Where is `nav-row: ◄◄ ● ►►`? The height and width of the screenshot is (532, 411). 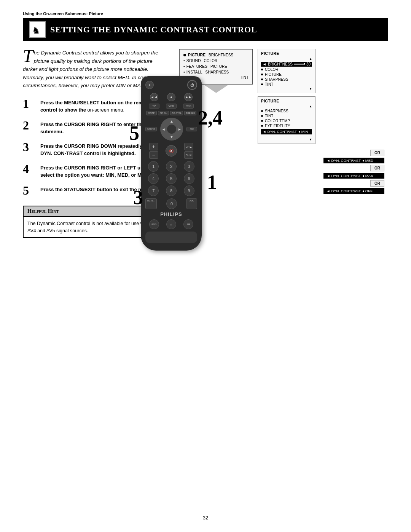 nav-row: ◄◄ ● ►► is located at coordinates (171, 97).